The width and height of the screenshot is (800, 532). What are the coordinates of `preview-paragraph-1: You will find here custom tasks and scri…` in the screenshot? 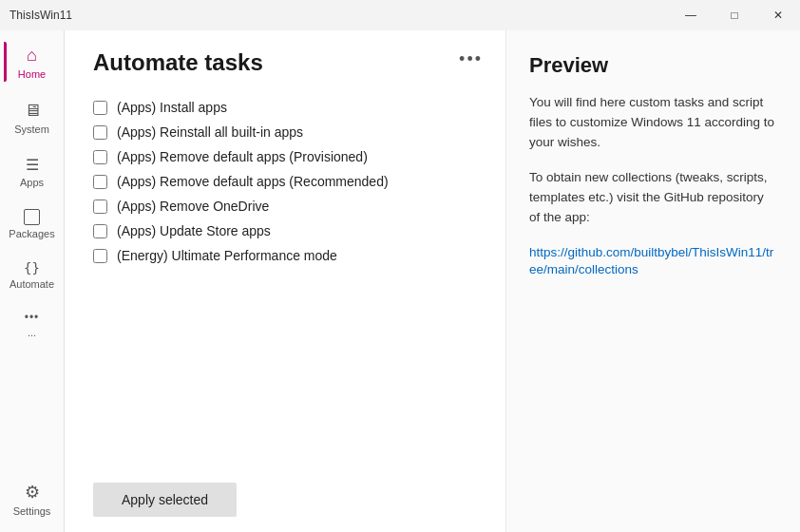 It's located at (654, 124).